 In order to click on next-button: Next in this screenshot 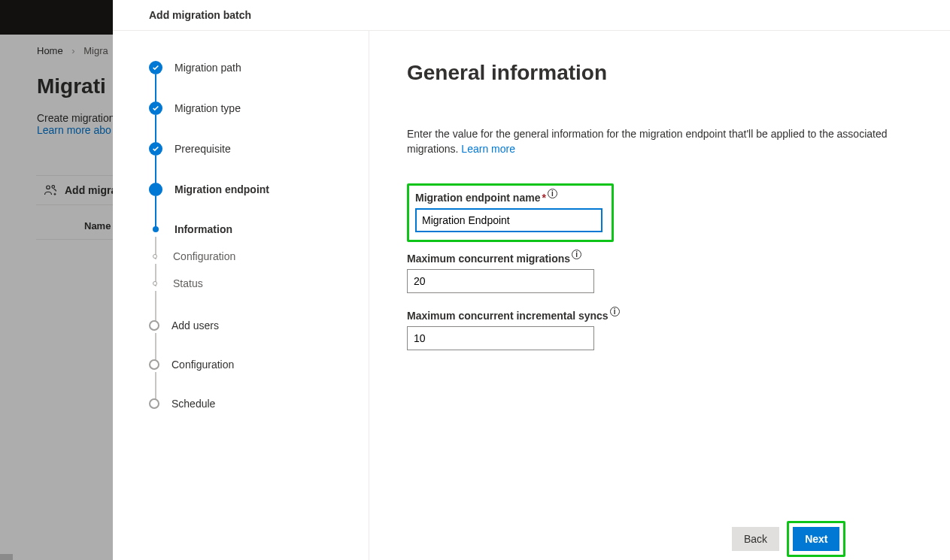, I will do `click(816, 539)`.